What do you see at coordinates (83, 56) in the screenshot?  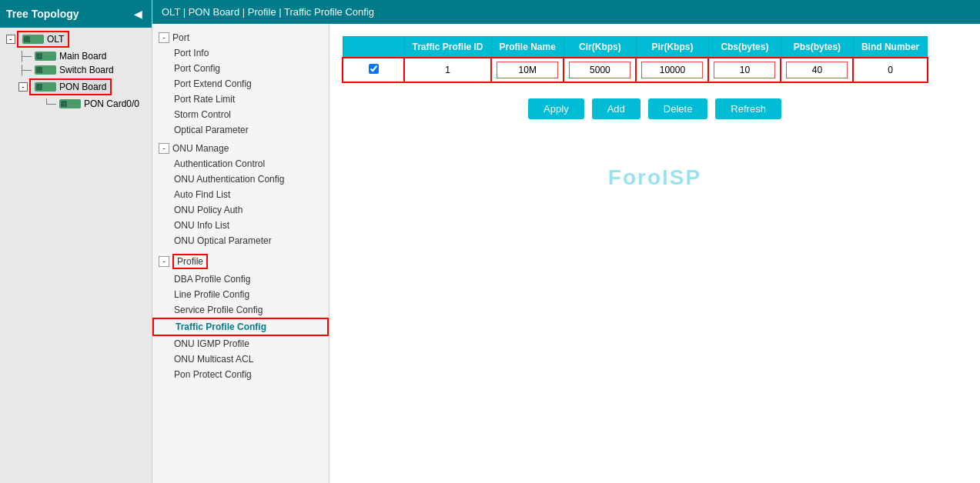 I see `main-board-label: Main Board` at bounding box center [83, 56].